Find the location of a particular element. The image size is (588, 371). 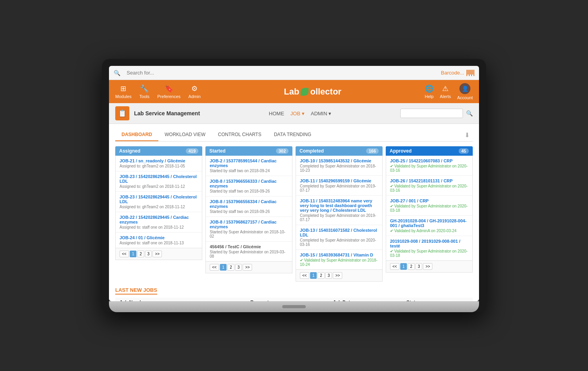

nav-admin: ⚙ Admin is located at coordinates (194, 92).